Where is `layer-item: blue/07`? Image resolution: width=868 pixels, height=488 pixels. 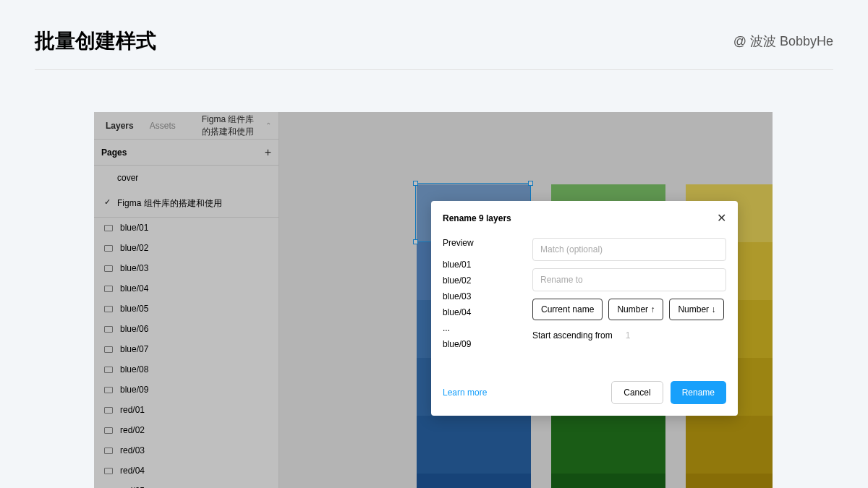
layer-item: blue/07 is located at coordinates (187, 349).